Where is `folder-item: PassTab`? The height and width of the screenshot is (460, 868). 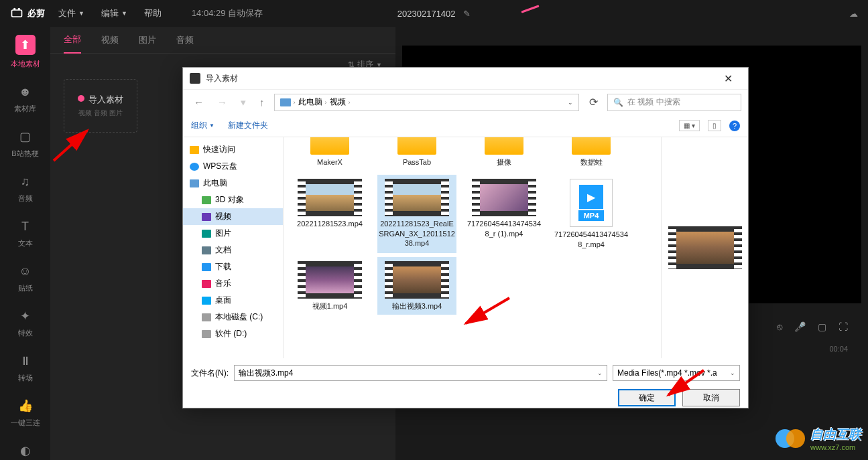 folder-item: PassTab is located at coordinates (417, 154).